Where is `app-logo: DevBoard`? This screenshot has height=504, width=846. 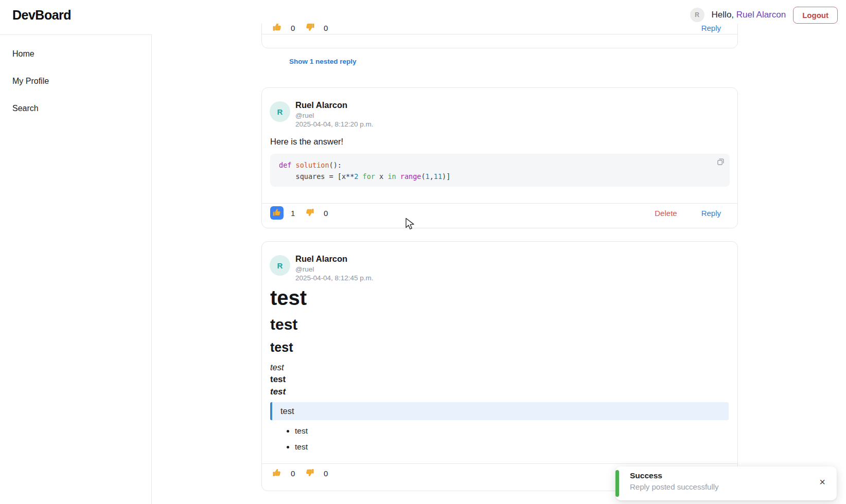 app-logo: DevBoard is located at coordinates (42, 15).